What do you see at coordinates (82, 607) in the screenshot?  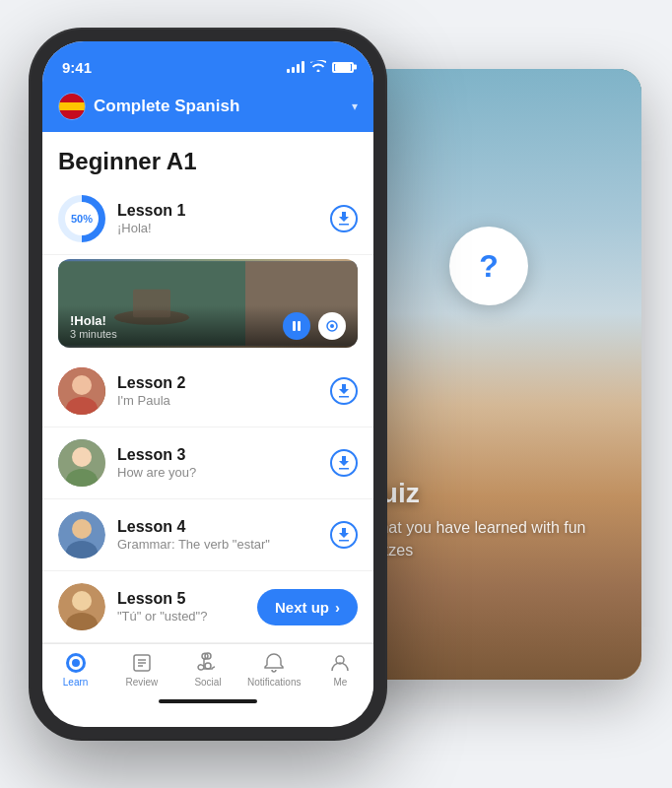 I see `lesson-5-avatar` at bounding box center [82, 607].